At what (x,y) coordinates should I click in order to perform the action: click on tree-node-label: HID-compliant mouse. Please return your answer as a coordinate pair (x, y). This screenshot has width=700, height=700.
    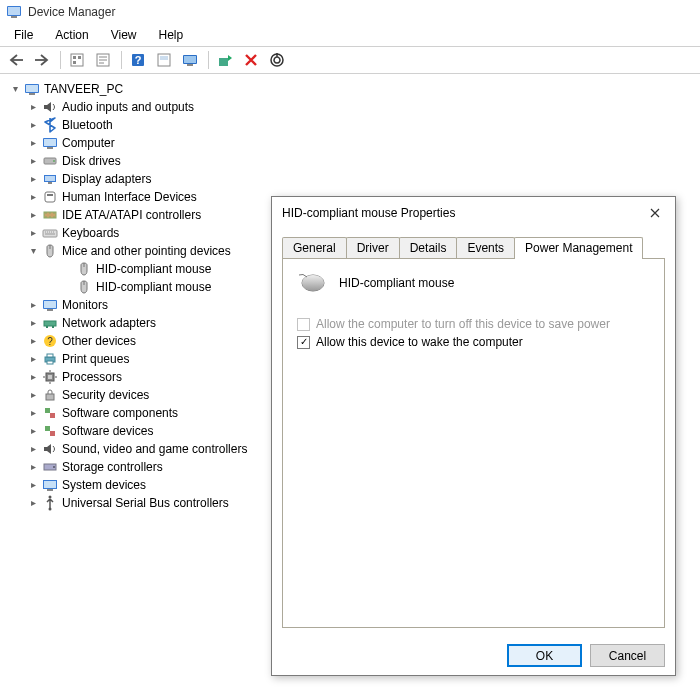
    Looking at the image, I should click on (154, 269).